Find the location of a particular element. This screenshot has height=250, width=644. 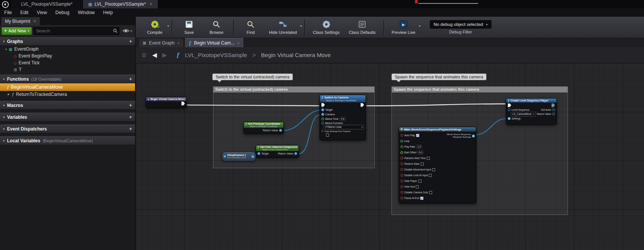

breadcrumb-root: LVL_PixotopeVSSample is located at coordinates (216, 55).